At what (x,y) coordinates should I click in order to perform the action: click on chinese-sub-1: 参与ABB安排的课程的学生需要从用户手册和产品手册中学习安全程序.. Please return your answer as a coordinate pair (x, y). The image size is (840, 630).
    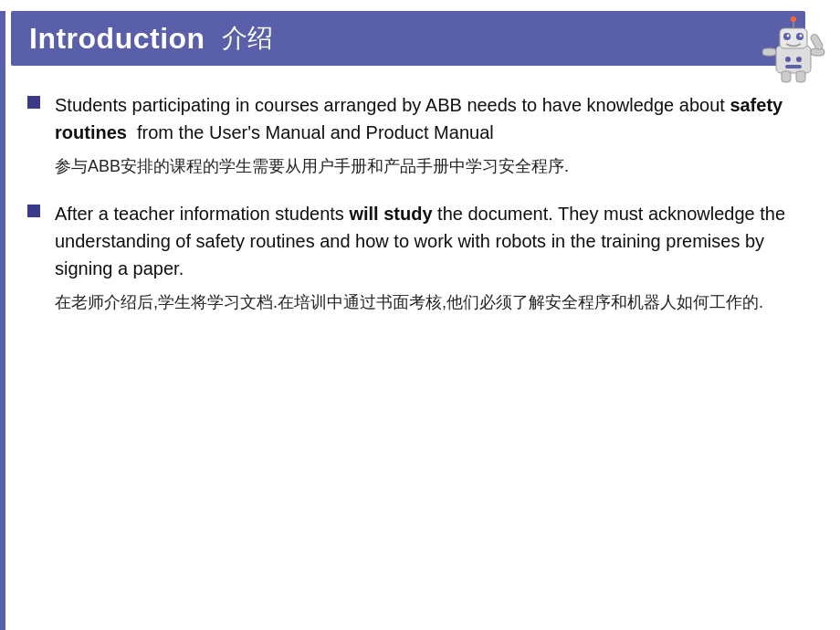
    Looking at the image, I should click on (434, 166).